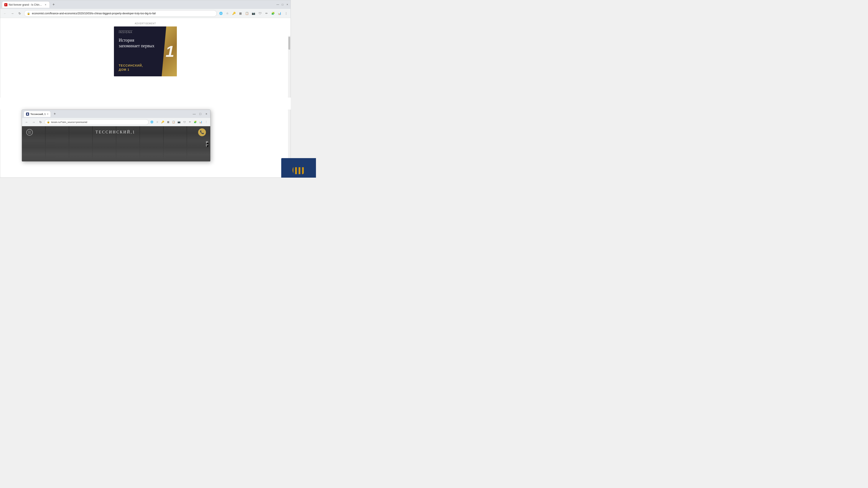 Image resolution: width=868 pixels, height=488 pixels. I want to click on ad-number: 1, so click(170, 51).